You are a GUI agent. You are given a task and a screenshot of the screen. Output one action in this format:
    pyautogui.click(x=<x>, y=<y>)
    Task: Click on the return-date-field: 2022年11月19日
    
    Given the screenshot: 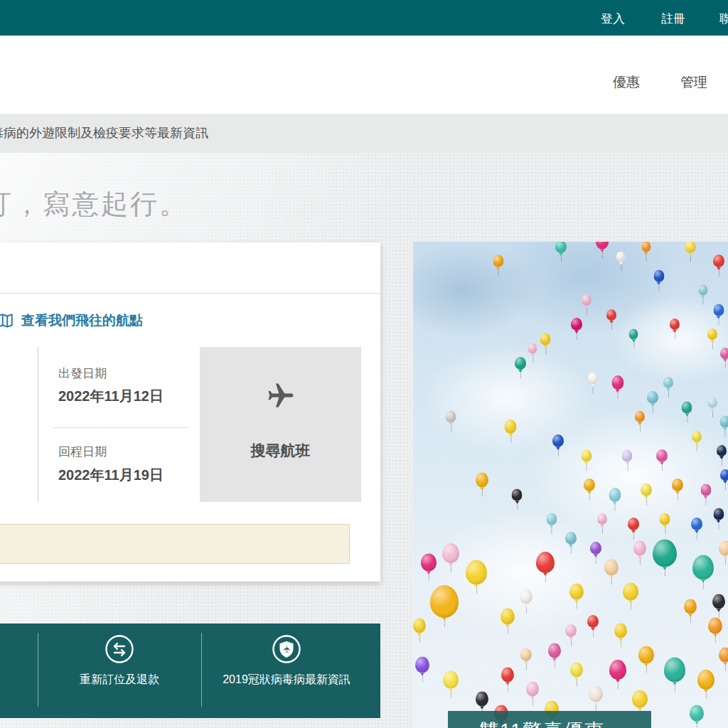 What is the action you would take?
    pyautogui.click(x=111, y=475)
    